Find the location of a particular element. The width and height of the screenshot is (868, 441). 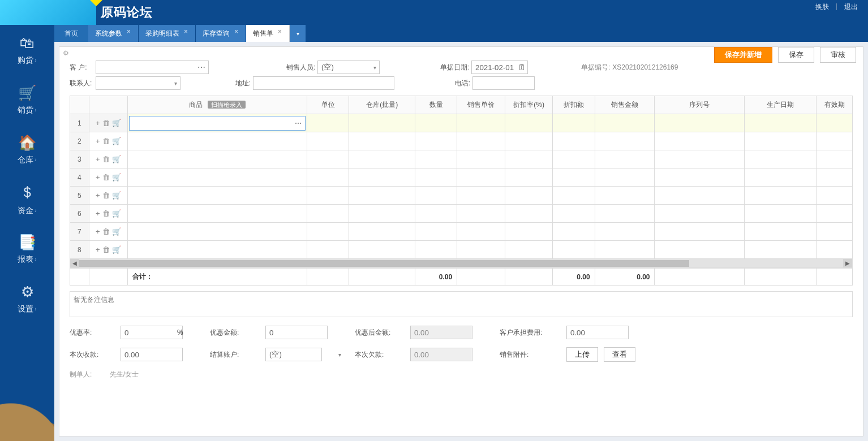

table-row: 1+🗑🛒⋯ is located at coordinates (462, 123).